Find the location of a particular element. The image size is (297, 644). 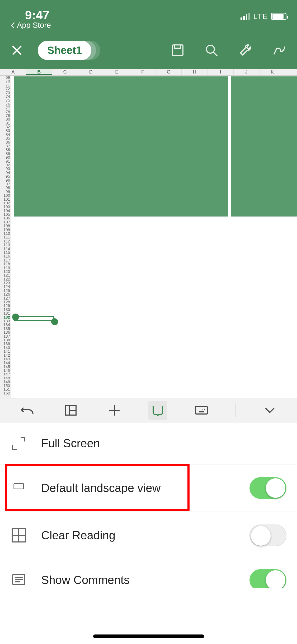

clear-reading-row: Clear Reading is located at coordinates (148, 536).